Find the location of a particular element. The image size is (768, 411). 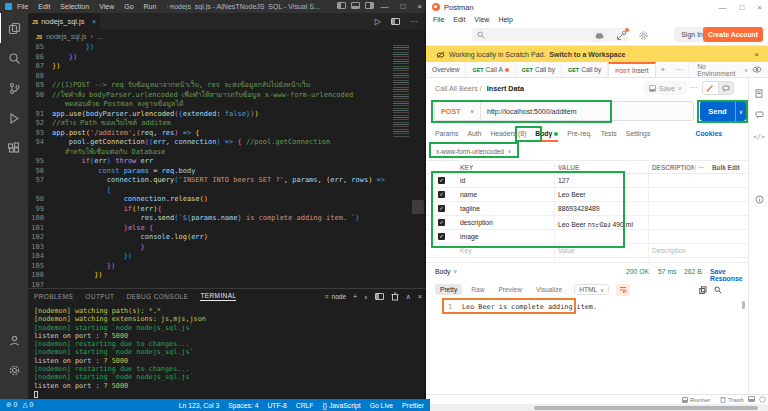

row-key: name is located at coordinates (468, 194).